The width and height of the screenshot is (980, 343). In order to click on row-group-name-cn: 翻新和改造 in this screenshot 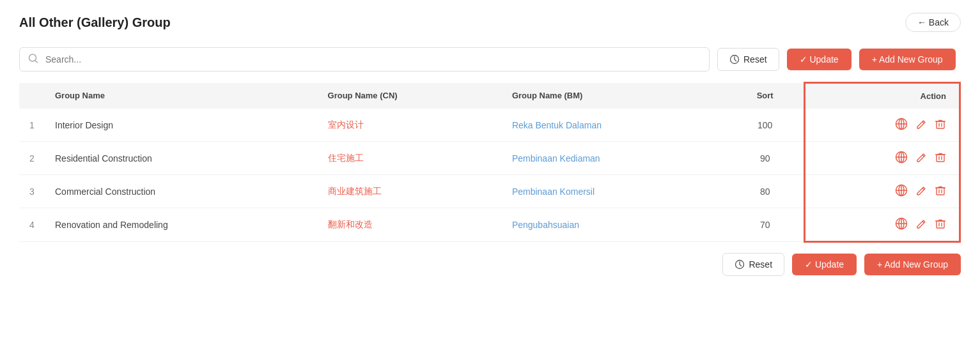, I will do `click(410, 225)`.